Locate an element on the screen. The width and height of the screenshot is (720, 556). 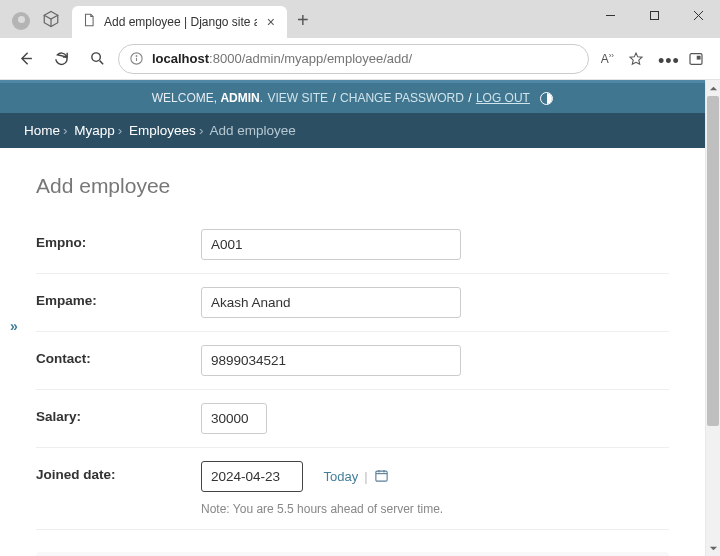
browser-tab: Add employee | Django site adm × is located at coordinates (180, 22).